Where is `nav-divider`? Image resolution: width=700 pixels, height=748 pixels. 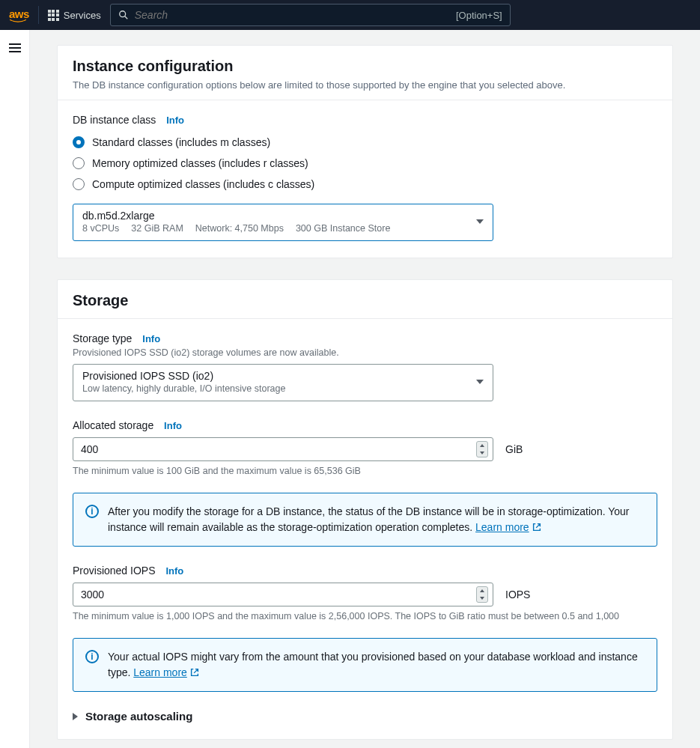
nav-divider is located at coordinates (39, 15).